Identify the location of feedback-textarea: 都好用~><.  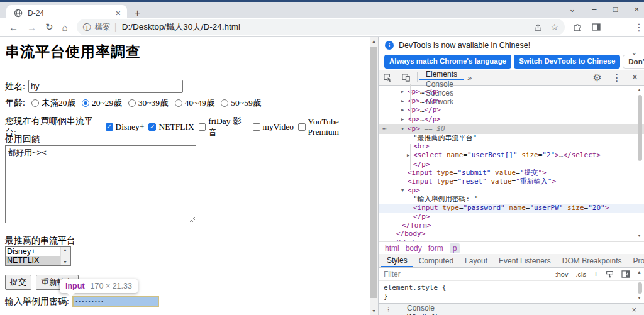
(101, 184).